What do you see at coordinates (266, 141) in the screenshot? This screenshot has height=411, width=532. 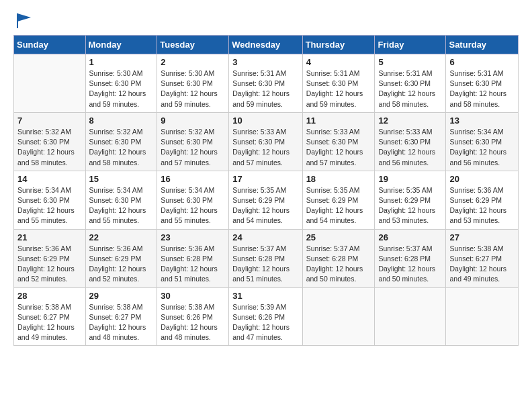 I see `calendar-cell: 10Sunrise: 5:33 AM Sunset: 6:30 PM Dayli…` at bounding box center [266, 141].